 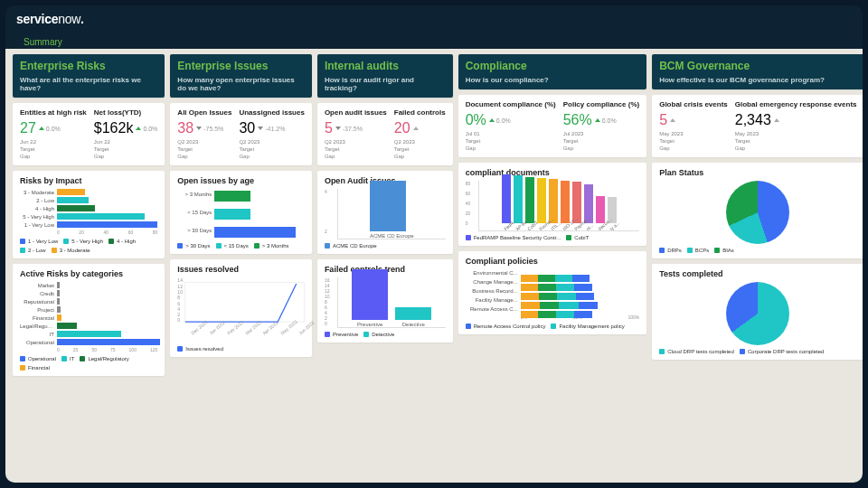 I want to click on legend-item: Financial, so click(x=34, y=368).